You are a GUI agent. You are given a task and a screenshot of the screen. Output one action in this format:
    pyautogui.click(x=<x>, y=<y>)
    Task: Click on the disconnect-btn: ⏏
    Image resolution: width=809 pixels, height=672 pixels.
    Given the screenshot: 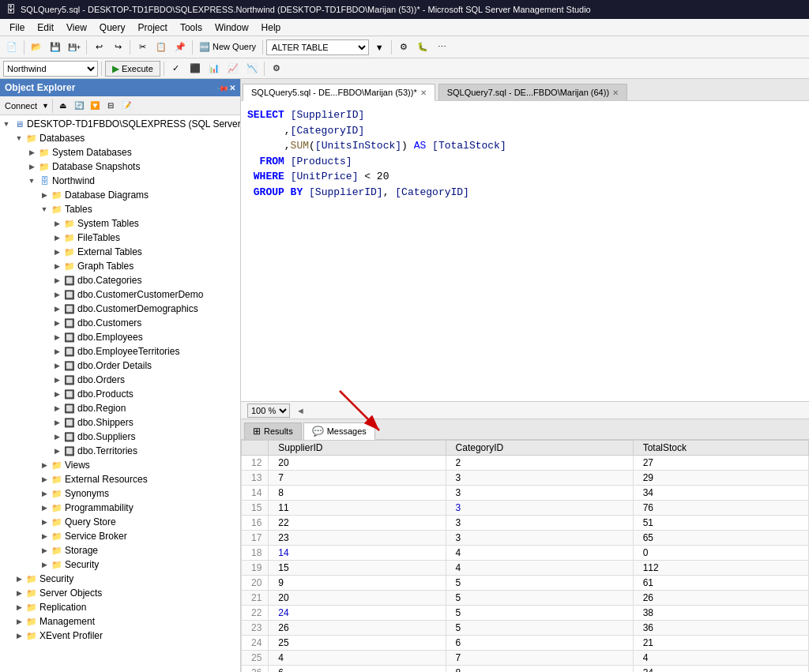 What is the action you would take?
    pyautogui.click(x=63, y=106)
    